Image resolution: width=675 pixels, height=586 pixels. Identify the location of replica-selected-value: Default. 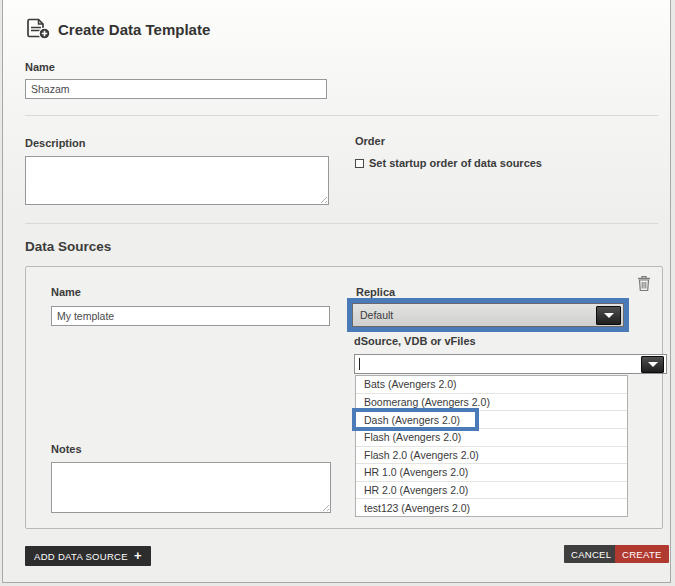
(373, 315).